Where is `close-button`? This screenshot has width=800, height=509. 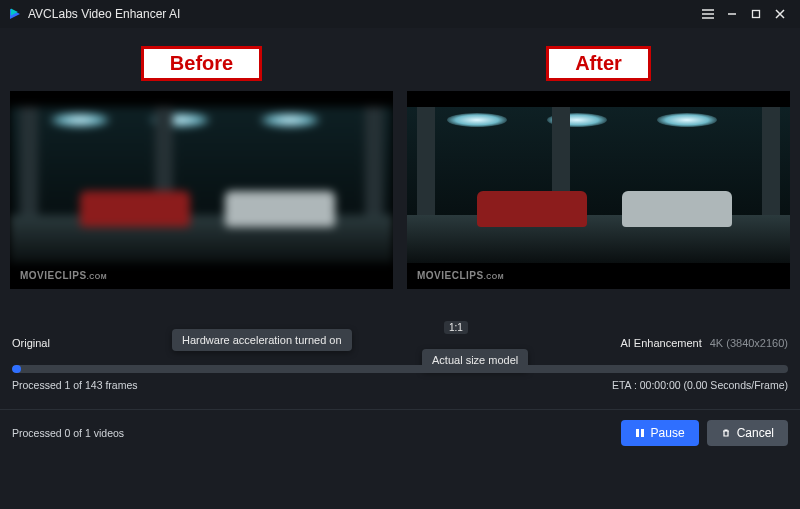 close-button is located at coordinates (780, 14).